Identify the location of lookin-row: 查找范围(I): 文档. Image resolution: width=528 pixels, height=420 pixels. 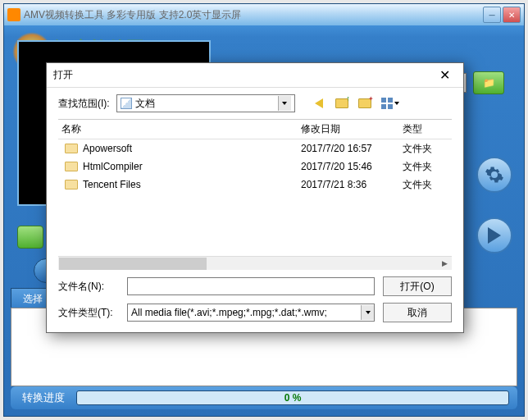
(255, 103).